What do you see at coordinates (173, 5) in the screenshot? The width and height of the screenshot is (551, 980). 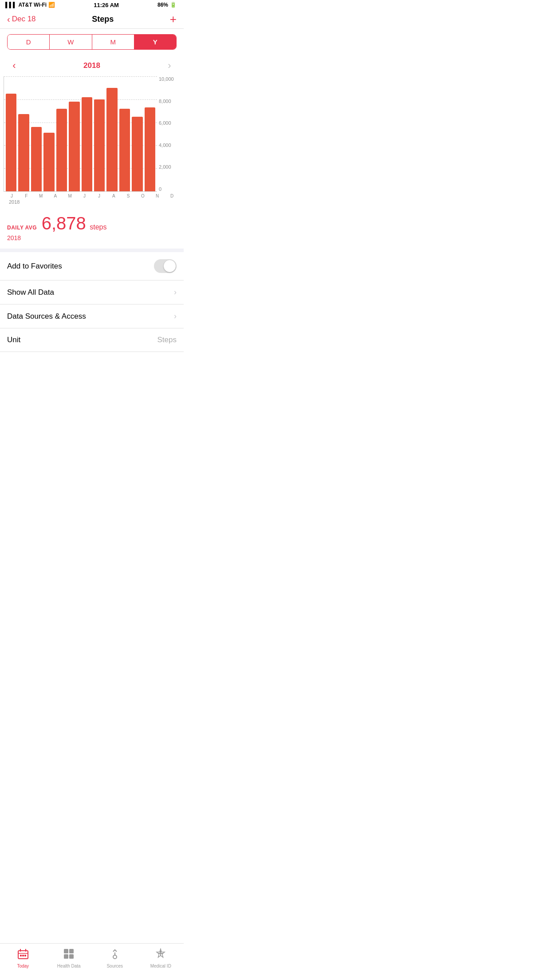 I see `battery-icon: 🔋` at bounding box center [173, 5].